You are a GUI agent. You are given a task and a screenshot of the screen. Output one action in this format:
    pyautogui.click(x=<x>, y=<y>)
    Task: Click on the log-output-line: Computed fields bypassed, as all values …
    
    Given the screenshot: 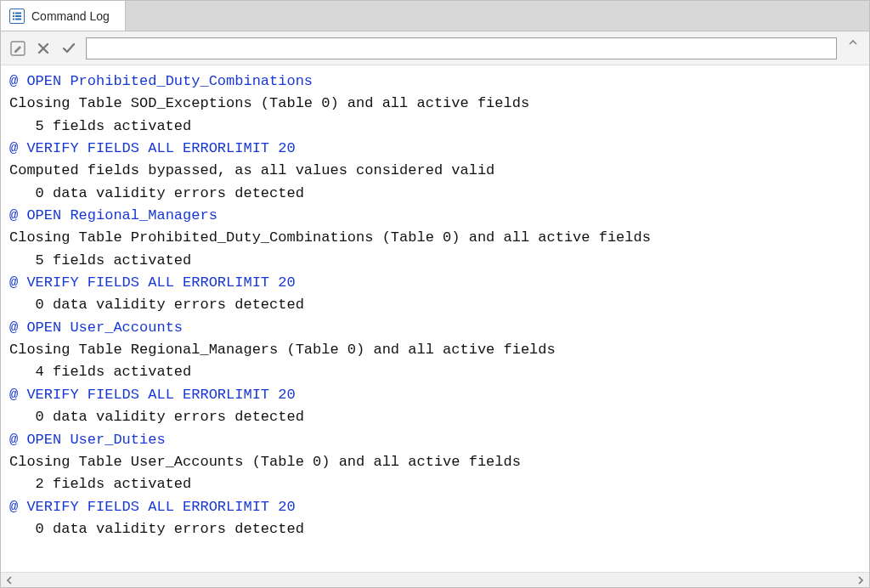 What is the action you would take?
    pyautogui.click(x=438, y=171)
    